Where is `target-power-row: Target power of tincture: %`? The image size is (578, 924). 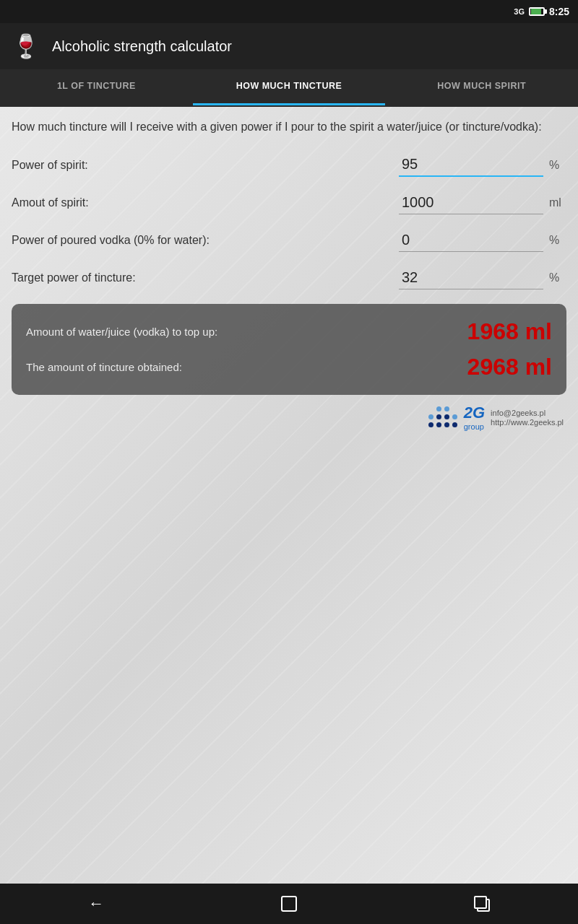
target-power-row: Target power of tincture: % is located at coordinates (289, 278).